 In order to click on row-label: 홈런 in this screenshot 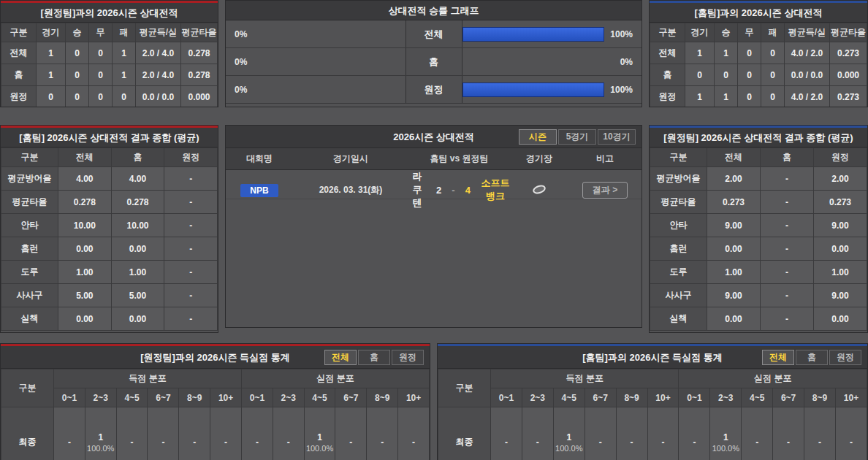, I will do `click(30, 249)`.